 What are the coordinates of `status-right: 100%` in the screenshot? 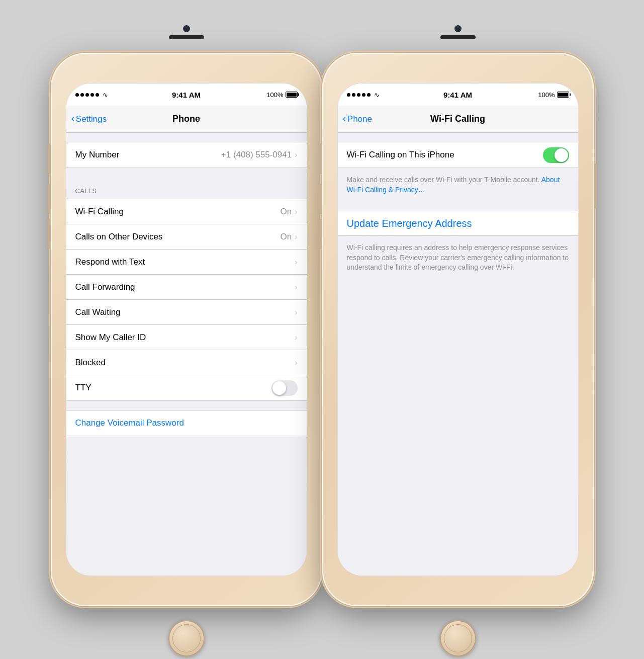 It's located at (282, 95).